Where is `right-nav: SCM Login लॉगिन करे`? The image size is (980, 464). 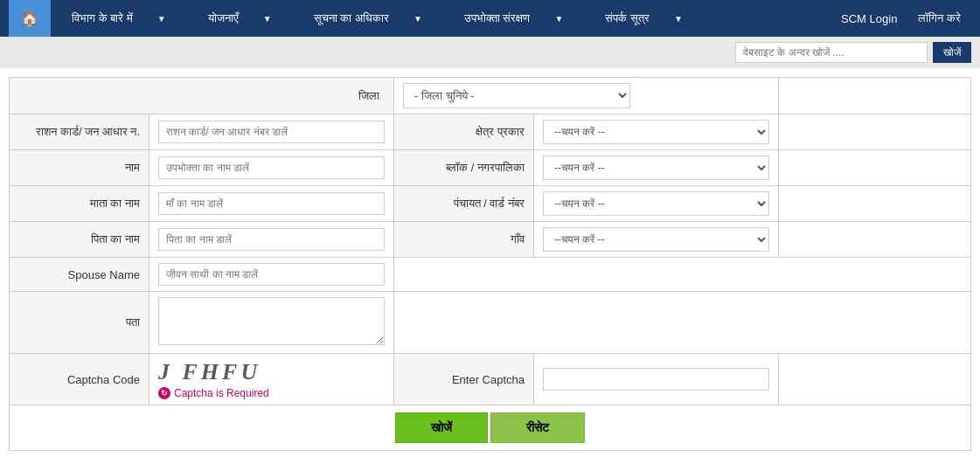
right-nav: SCM Login लॉगिन करे is located at coordinates (900, 18).